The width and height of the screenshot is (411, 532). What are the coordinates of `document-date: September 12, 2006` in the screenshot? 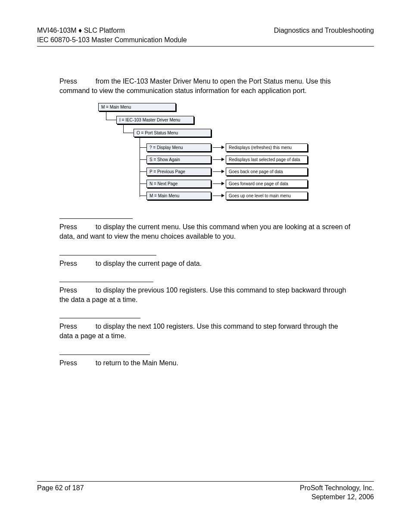 It's located at (337, 497).